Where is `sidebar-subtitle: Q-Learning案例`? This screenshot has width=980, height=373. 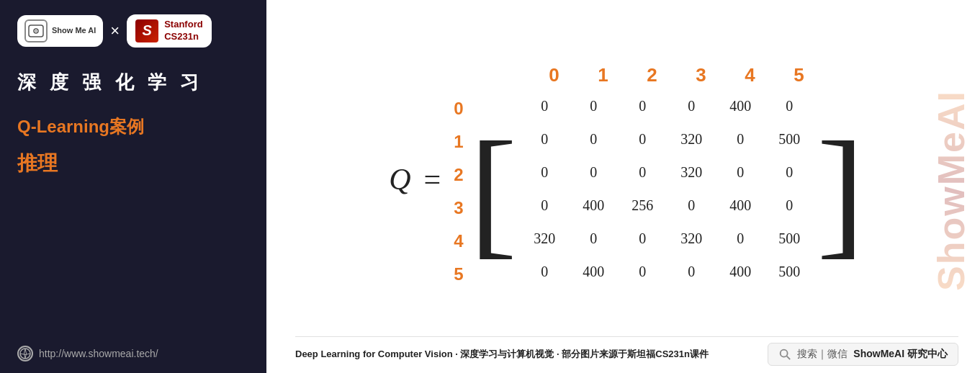 sidebar-subtitle: Q-Learning案例 is located at coordinates (133, 127).